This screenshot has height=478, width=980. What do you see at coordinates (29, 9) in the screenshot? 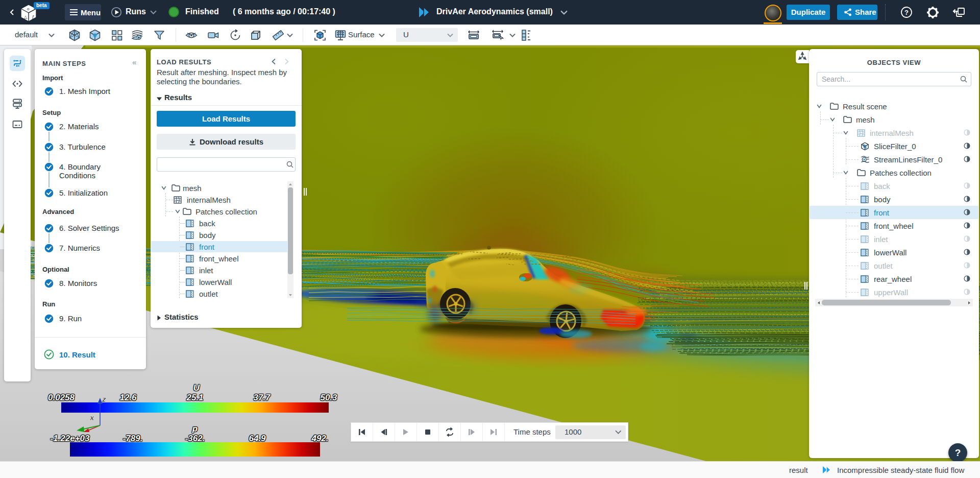
I see `svg-text: o` at bounding box center [29, 9].